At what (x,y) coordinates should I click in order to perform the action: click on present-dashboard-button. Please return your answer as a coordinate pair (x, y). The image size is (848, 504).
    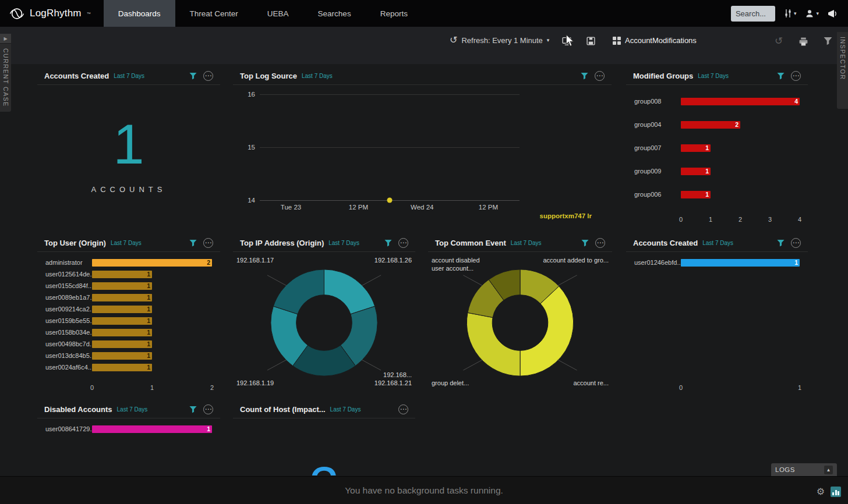
    Looking at the image, I should click on (567, 41).